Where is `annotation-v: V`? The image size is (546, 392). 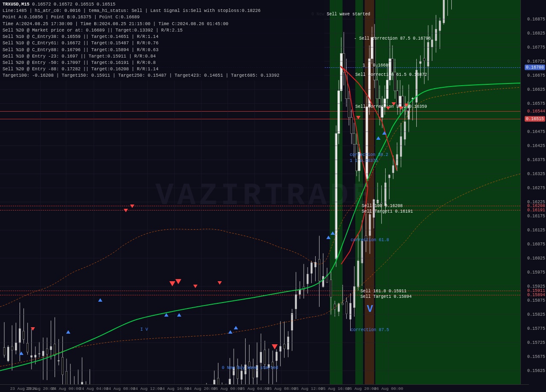 annotation-v: V is located at coordinates (370, 309).